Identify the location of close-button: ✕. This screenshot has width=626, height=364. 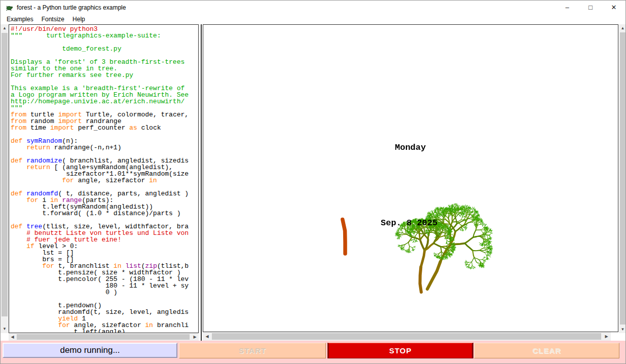
(614, 7).